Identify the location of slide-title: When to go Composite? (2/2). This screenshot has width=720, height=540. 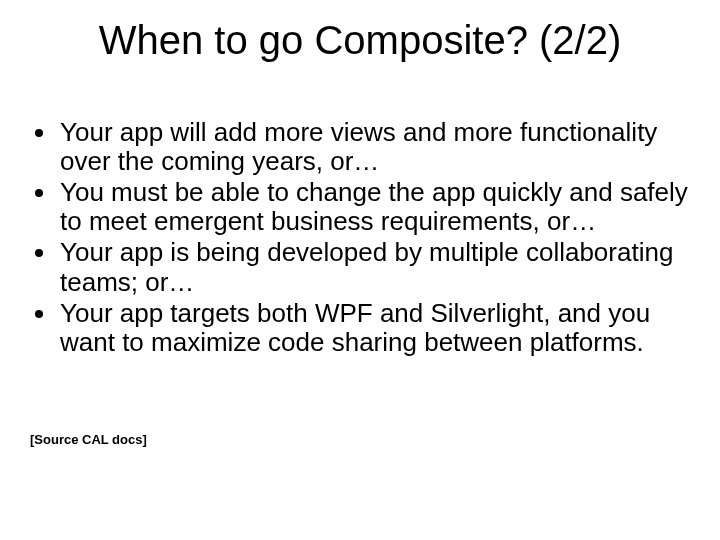
(360, 40).